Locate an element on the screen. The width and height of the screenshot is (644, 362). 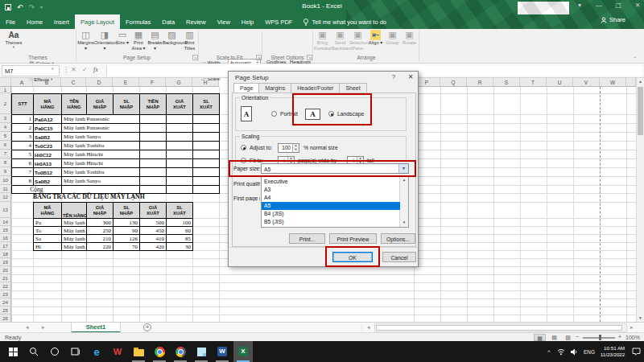
row-header-4: 4 is located at coordinates (6, 127).